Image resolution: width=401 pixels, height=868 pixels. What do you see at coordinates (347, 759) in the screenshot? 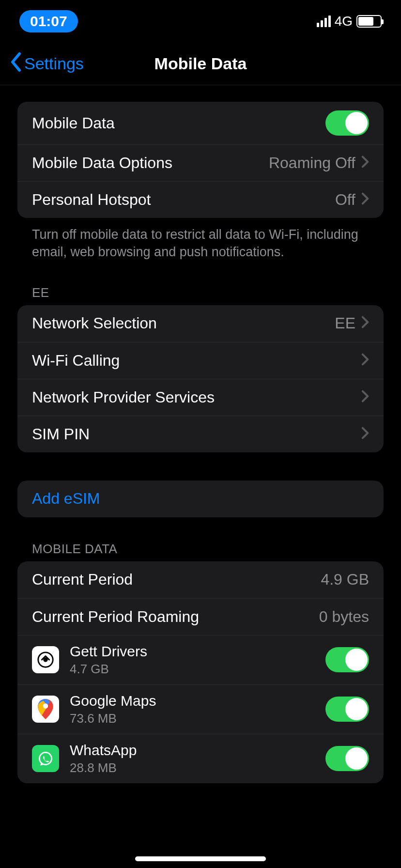
I see `app-toggle-whatsapp` at bounding box center [347, 759].